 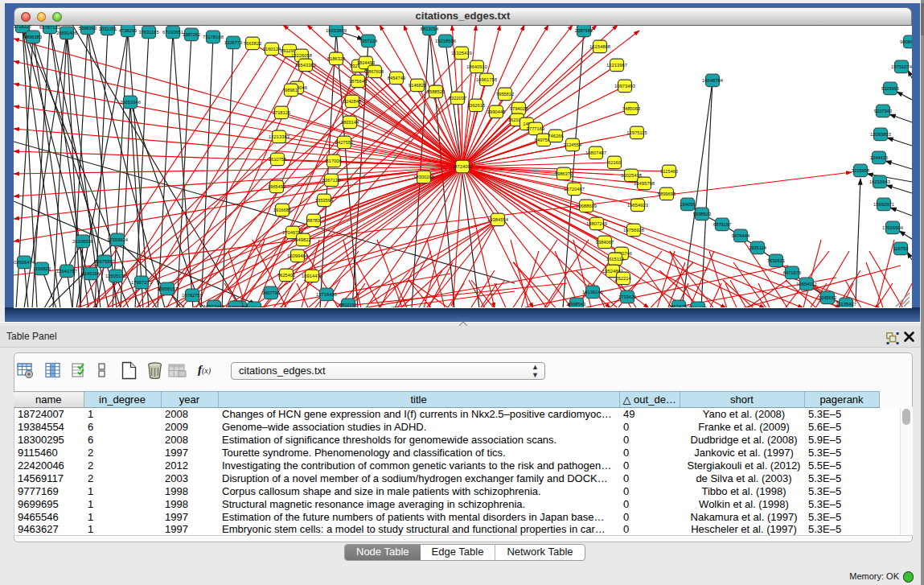 I want to click on svg-text: 1965493, so click(x=277, y=187).